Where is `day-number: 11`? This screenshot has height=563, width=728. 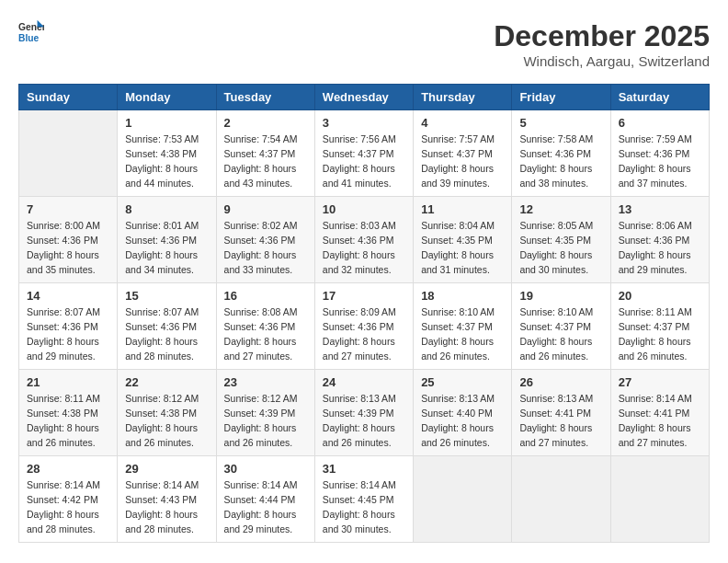 day-number: 11 is located at coordinates (462, 210).